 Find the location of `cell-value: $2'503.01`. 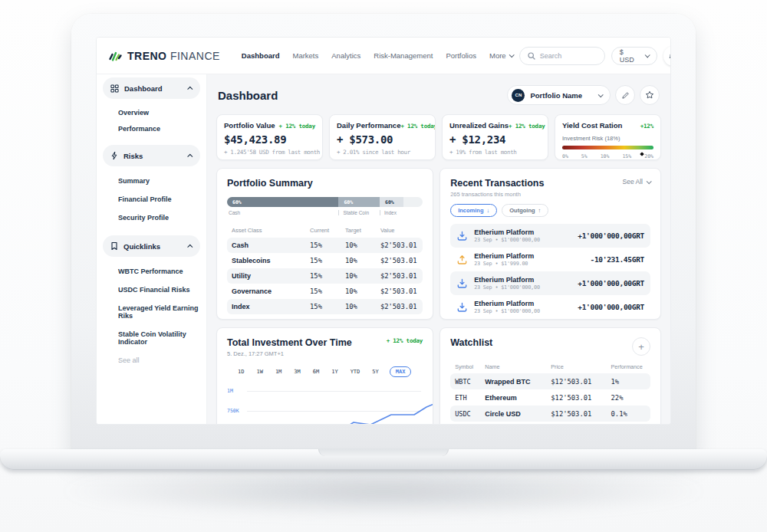

cell-value: $2'503.01 is located at coordinates (399, 245).